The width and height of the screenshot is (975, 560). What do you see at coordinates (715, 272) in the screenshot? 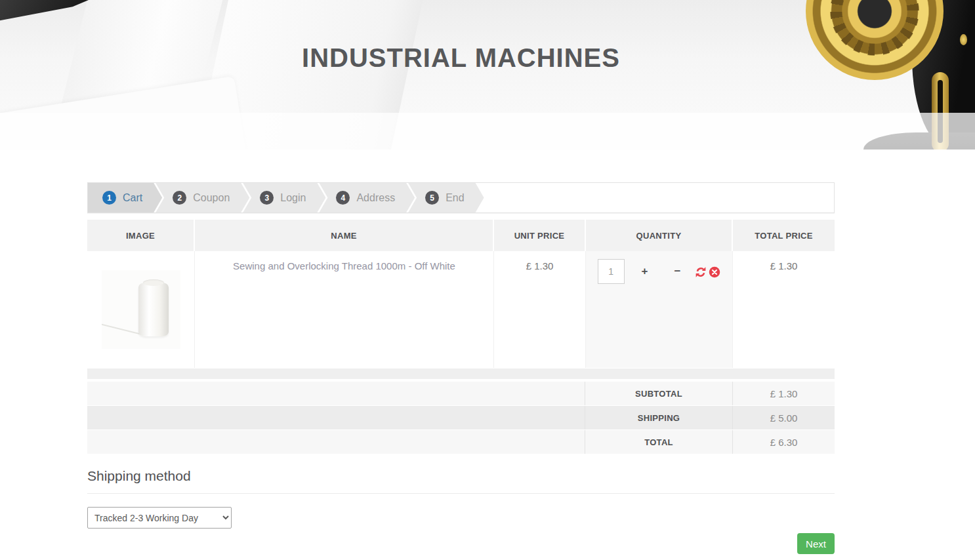
I see `remove-circle-icon` at bounding box center [715, 272].